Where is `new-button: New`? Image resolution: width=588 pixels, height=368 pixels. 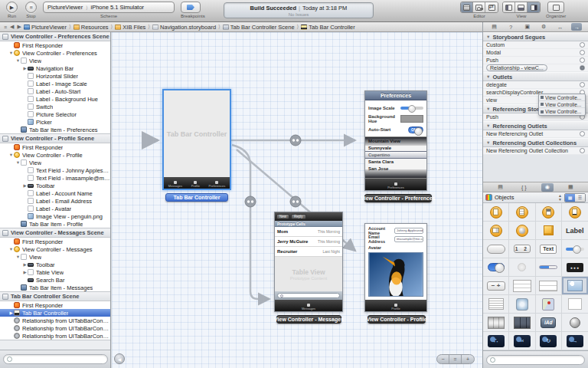
new-button: New is located at coordinates (283, 216).